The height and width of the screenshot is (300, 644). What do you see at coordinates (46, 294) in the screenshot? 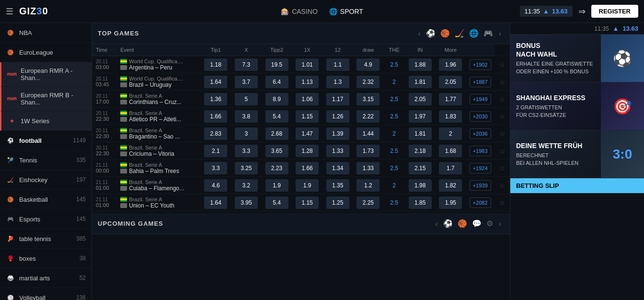
I see `sidebar-item-volleyball: 🏐 Volleyball 136` at bounding box center [46, 294].